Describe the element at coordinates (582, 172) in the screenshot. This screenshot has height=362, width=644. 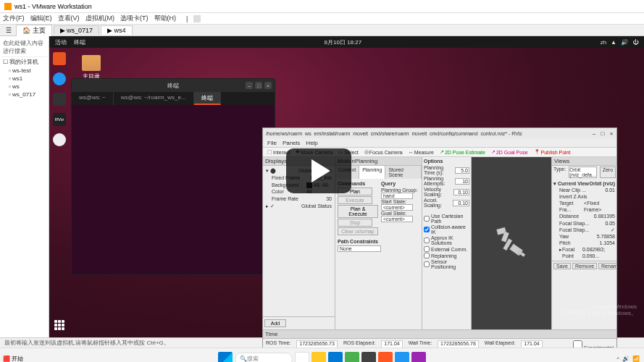
I see `view-type-select: Orbit (rviz_defa...` at that location.